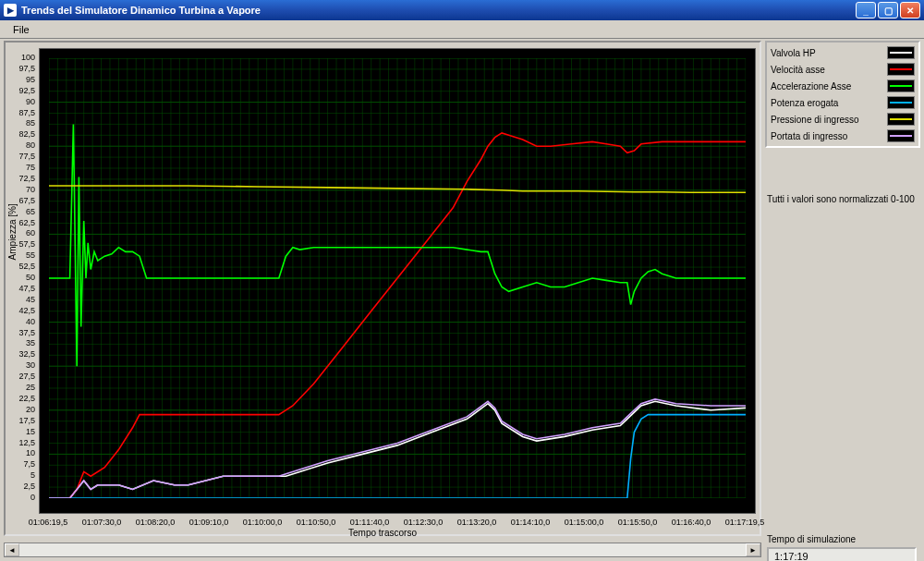  What do you see at coordinates (21, 475) in the screenshot?
I see `y-tick-label: 5` at bounding box center [21, 475].